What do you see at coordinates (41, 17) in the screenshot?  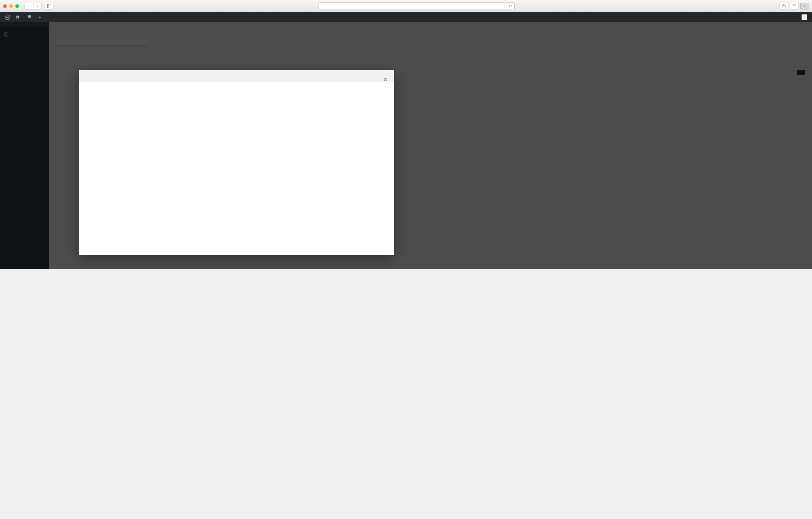 I see `new-content-link: +` at bounding box center [41, 17].